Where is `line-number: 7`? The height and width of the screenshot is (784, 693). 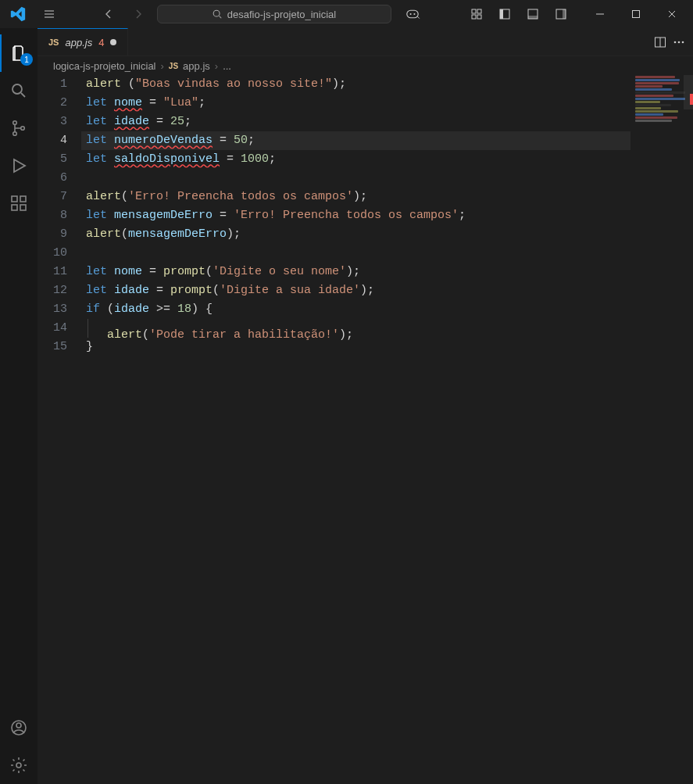
line-number: 7 is located at coordinates (52, 197).